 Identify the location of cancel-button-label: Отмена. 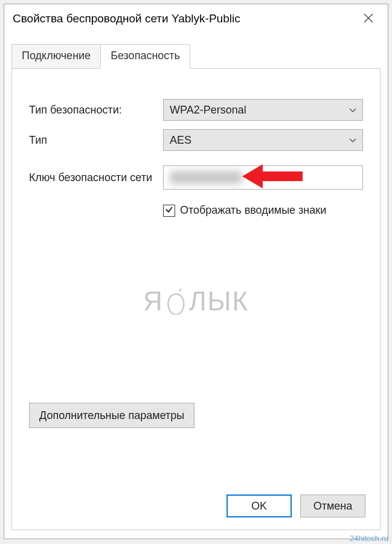
(333, 506).